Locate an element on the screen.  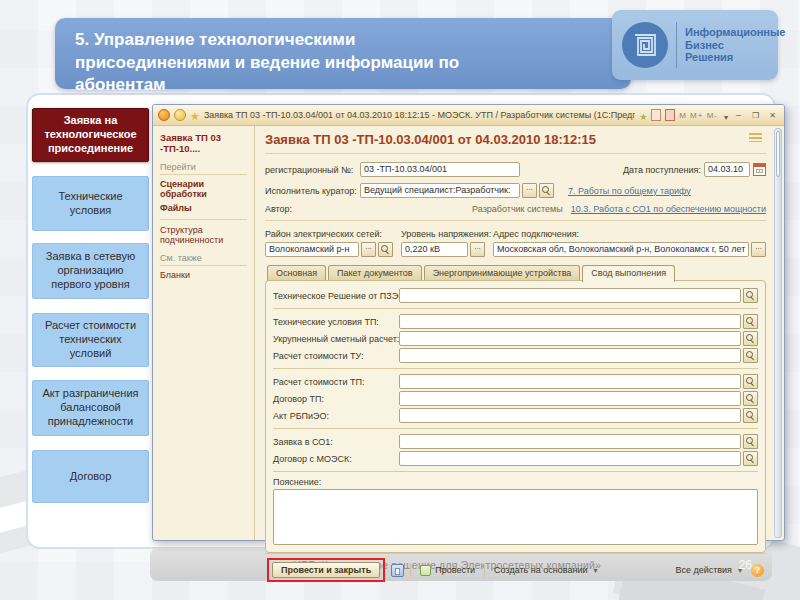
all-actions-label: Все действия is located at coordinates (704, 570).